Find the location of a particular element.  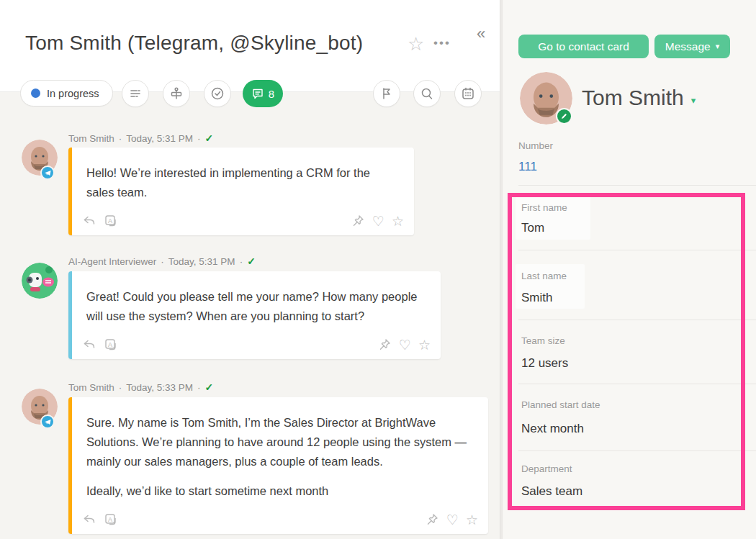

field-label: Department is located at coordinates (547, 469).